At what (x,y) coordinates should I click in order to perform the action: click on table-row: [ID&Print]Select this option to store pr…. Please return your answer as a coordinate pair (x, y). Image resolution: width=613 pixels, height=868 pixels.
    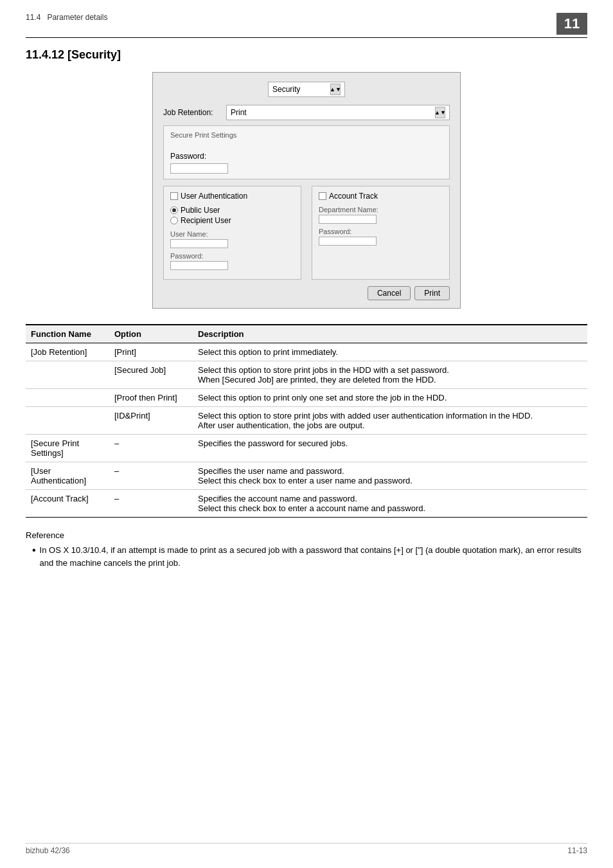
    Looking at the image, I should click on (306, 420).